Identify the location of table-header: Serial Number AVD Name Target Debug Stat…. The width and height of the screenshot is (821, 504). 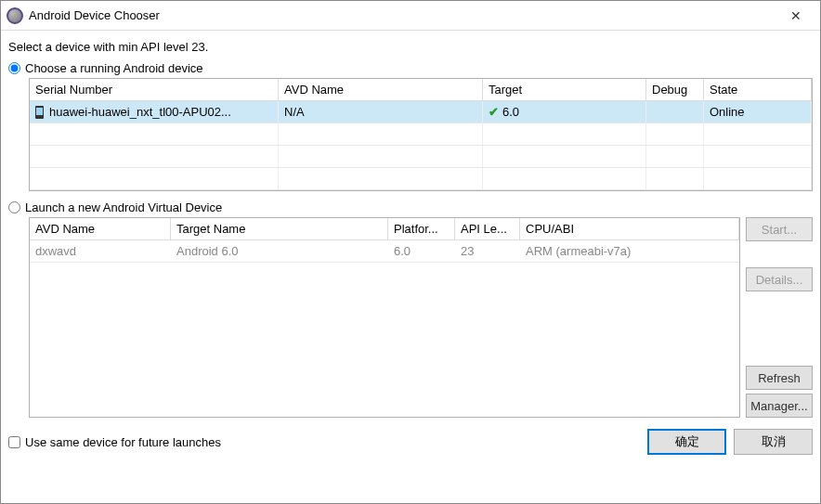
(421, 90).